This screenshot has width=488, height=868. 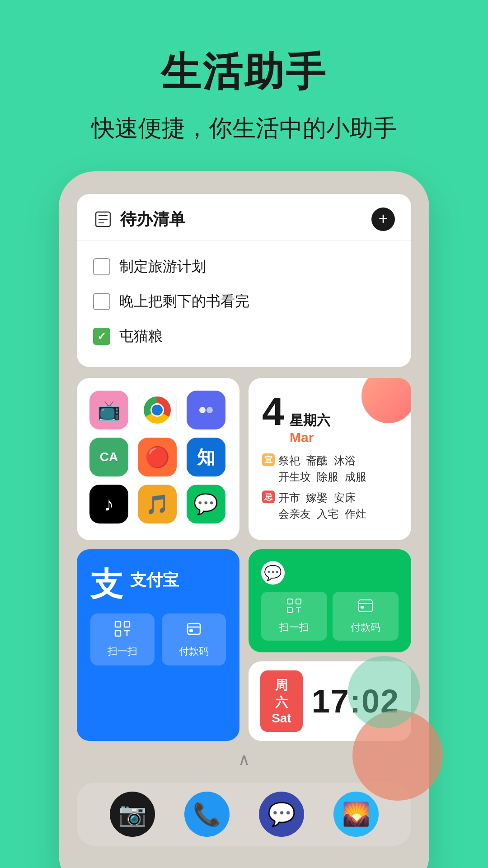 I want to click on tiktok-icon: ♪, so click(x=109, y=504).